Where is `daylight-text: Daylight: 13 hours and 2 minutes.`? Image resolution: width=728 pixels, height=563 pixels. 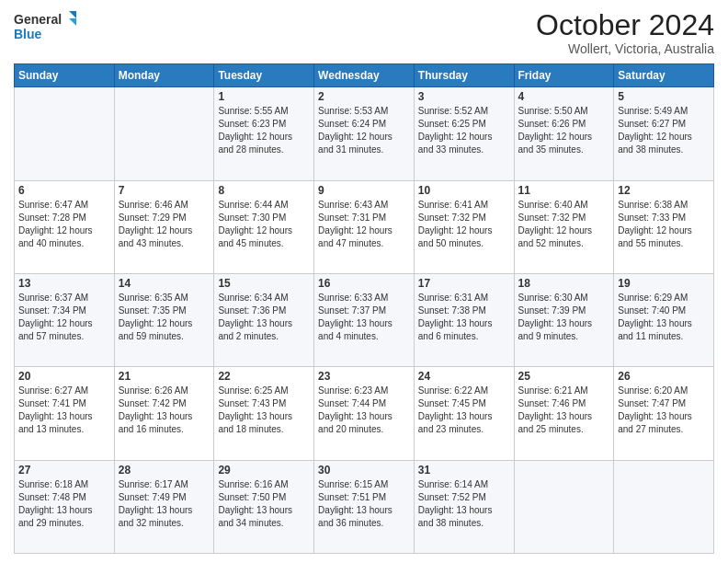
daylight-text: Daylight: 13 hours and 2 minutes. is located at coordinates (256, 329).